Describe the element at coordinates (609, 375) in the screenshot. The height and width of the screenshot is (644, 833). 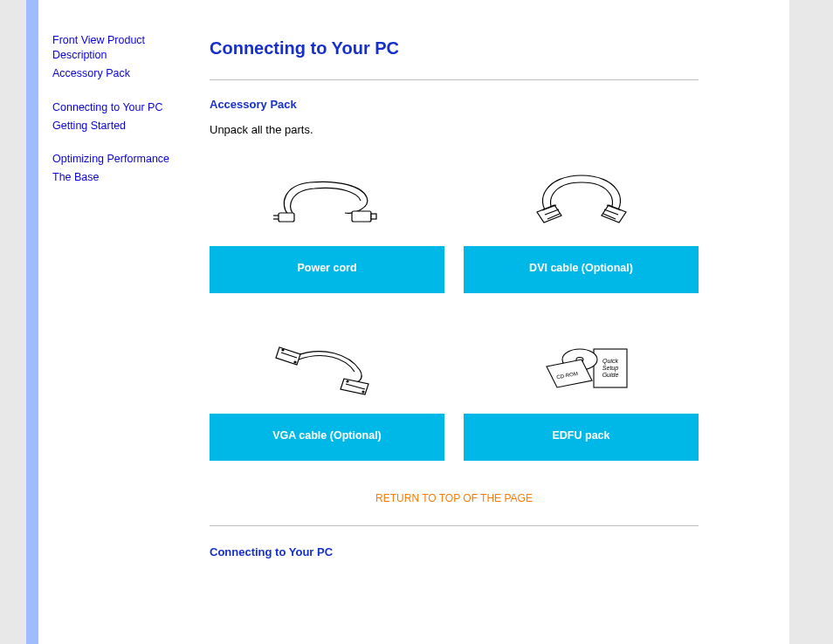
I see `svg-text: Guide` at that location.